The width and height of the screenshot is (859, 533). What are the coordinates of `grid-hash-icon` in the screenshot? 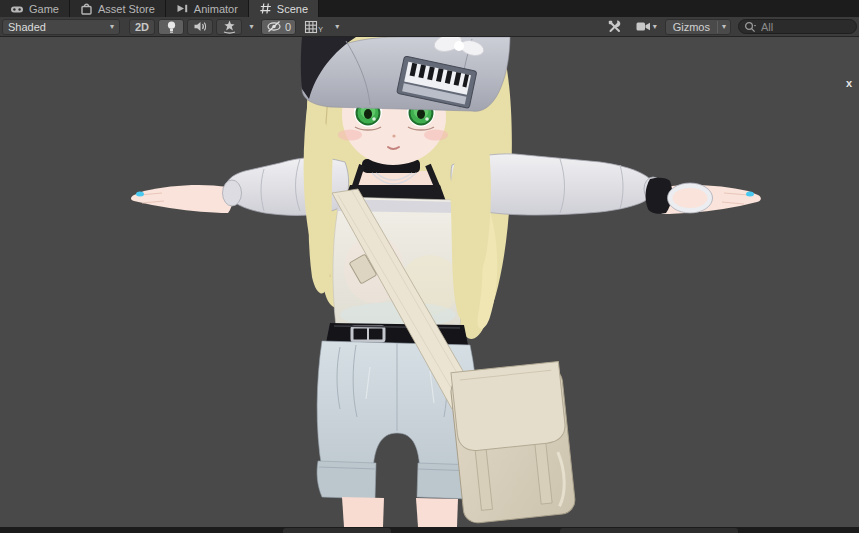 It's located at (266, 8).